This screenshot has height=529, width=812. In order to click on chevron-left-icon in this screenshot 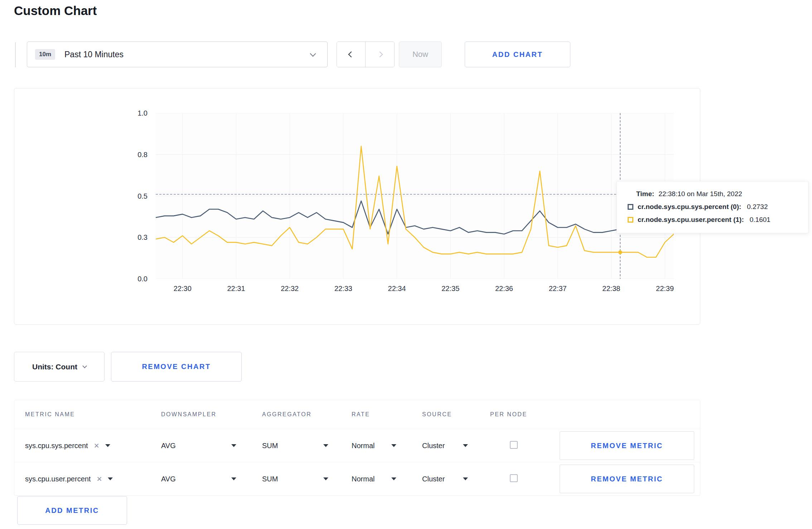, I will do `click(351, 54)`.